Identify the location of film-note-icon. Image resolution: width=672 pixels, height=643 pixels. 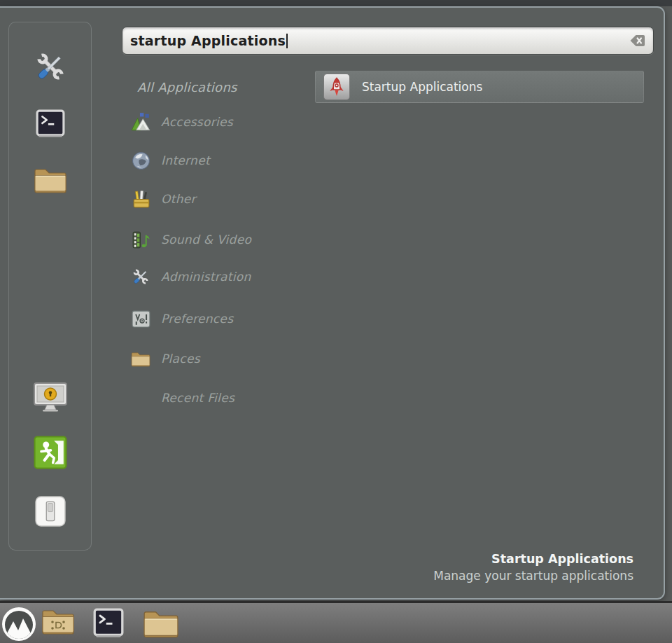
(141, 240).